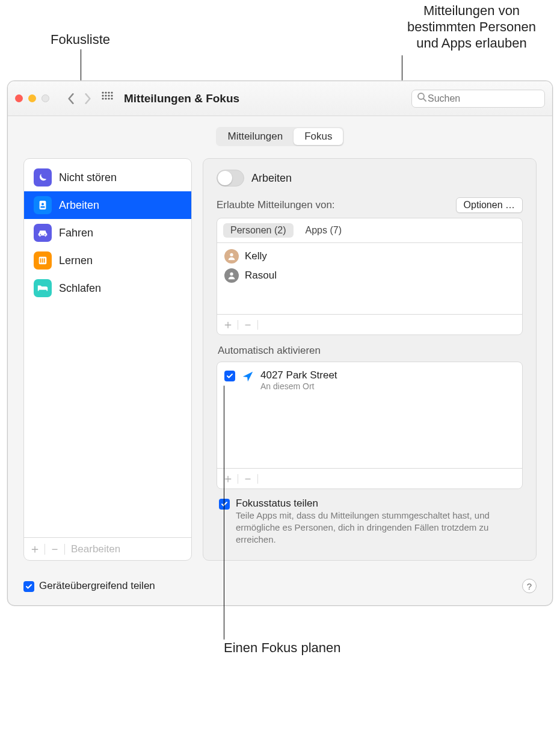 The image size is (560, 746). What do you see at coordinates (88, 178) in the screenshot?
I see `focus-item-label: Nicht stören` at bounding box center [88, 178].